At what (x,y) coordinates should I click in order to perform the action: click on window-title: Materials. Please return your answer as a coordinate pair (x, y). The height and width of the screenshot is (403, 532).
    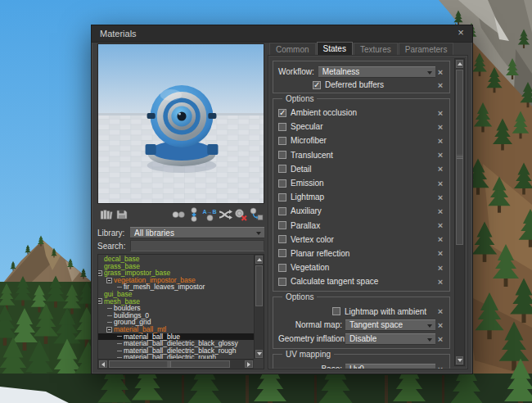
    Looking at the image, I should click on (118, 34).